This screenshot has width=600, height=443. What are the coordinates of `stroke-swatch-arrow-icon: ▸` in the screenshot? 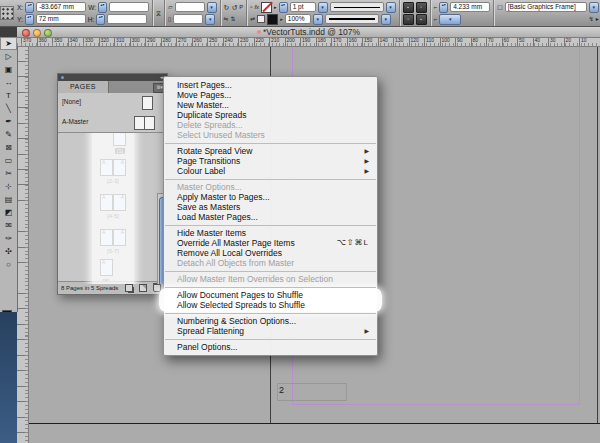 It's located at (276, 7).